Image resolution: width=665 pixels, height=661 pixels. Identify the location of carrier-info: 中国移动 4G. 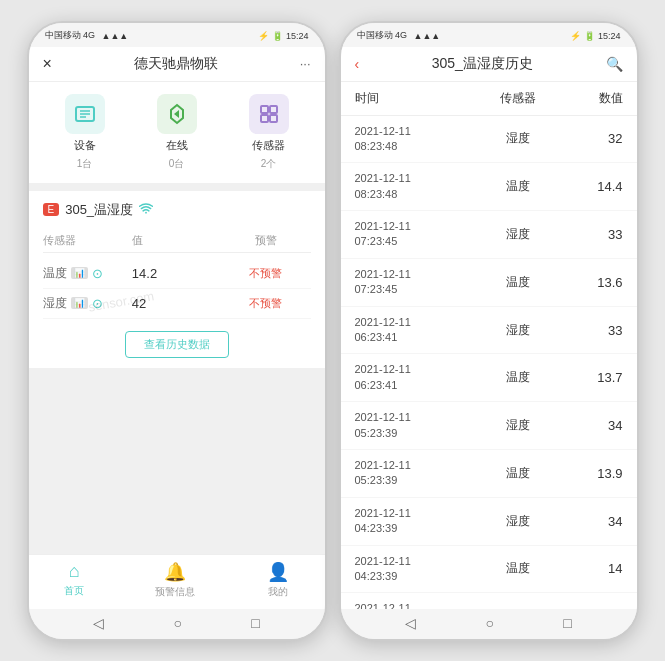
(70, 36).